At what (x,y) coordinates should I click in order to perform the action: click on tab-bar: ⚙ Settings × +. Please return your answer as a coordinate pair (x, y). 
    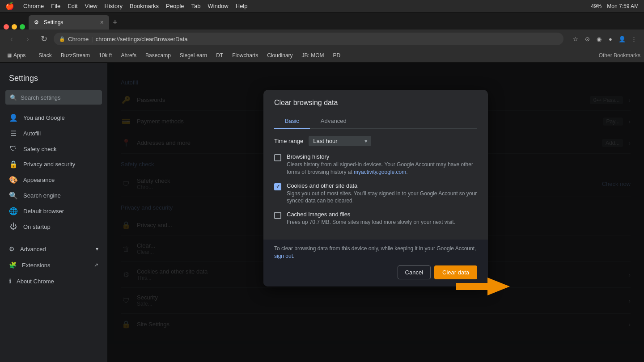
    Looking at the image, I should click on (322, 21).